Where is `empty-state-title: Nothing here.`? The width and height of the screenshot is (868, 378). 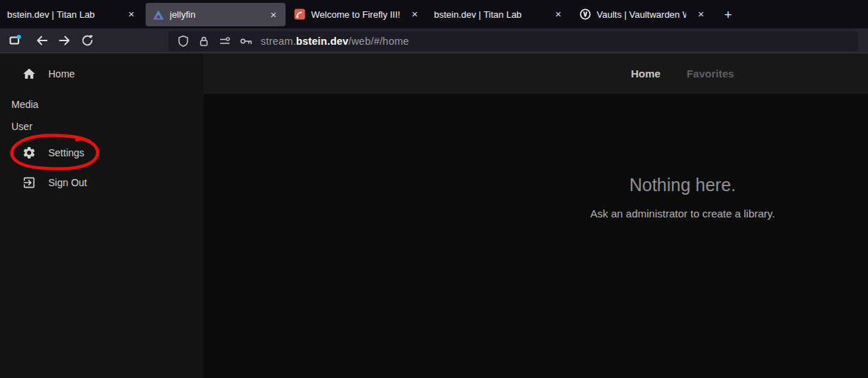
empty-state-title: Nothing here. is located at coordinates (634, 185).